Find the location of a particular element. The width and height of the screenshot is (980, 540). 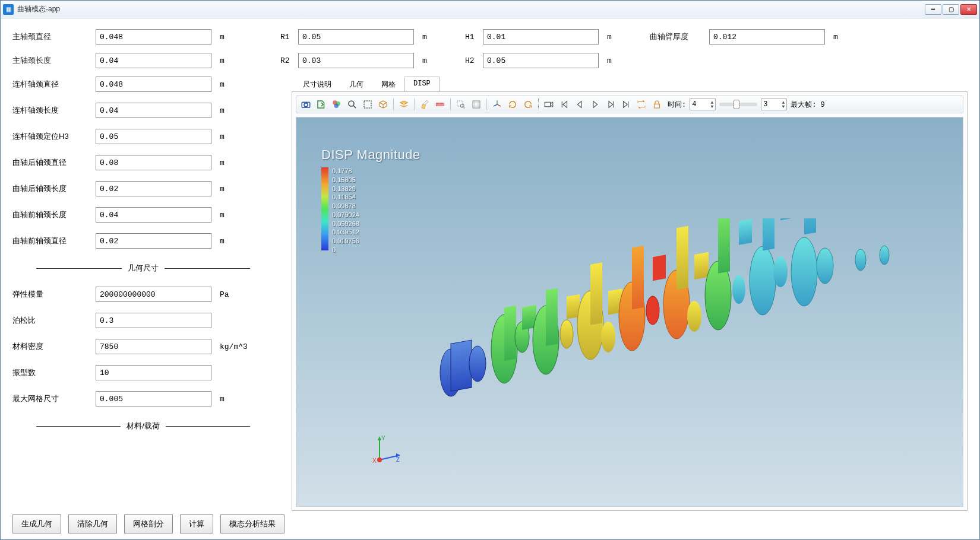

ruler-icon is located at coordinates (440, 104).